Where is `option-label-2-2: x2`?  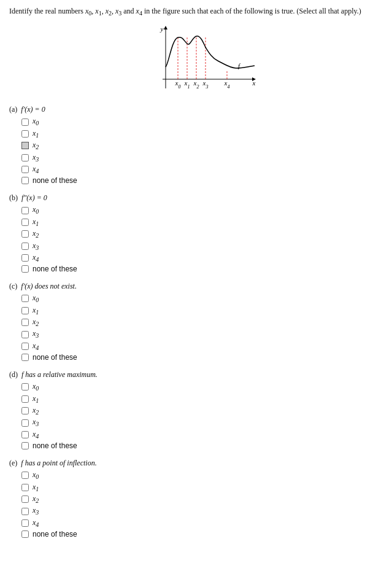 option-label-2-2: x2 is located at coordinates (36, 322).